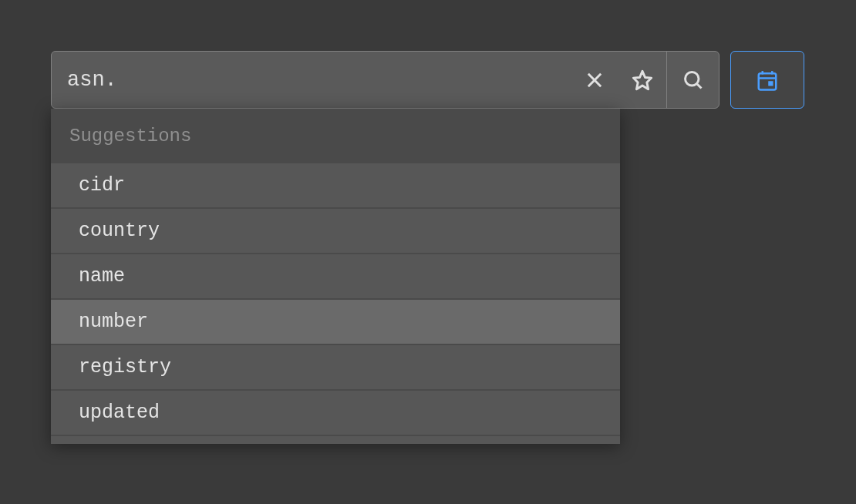 This screenshot has width=856, height=504. I want to click on calendar-button, so click(767, 80).